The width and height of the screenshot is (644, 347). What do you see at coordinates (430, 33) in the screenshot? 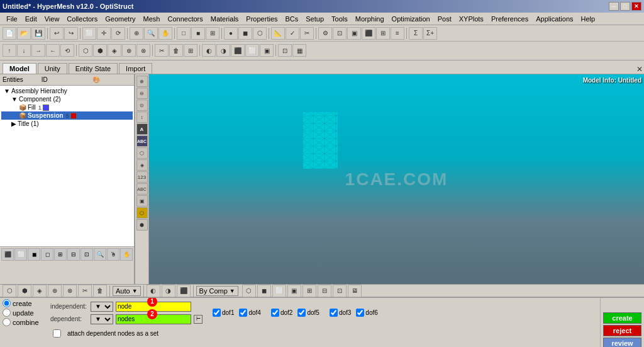
I see `tb-btn-14: Σ+` at bounding box center [430, 33].